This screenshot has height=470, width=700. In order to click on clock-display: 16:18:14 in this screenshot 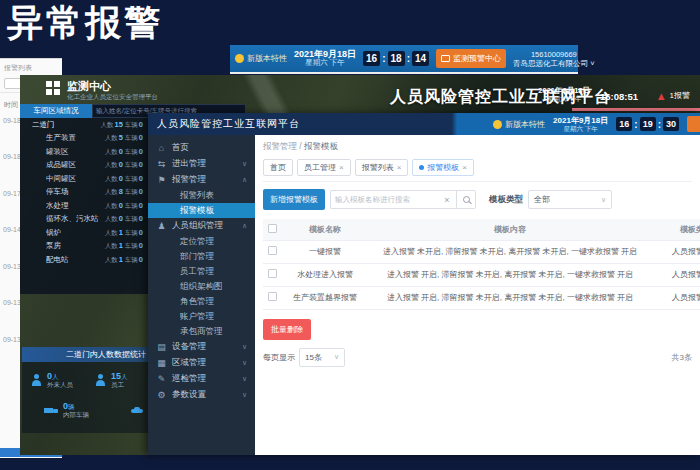, I will do `click(396, 58)`.